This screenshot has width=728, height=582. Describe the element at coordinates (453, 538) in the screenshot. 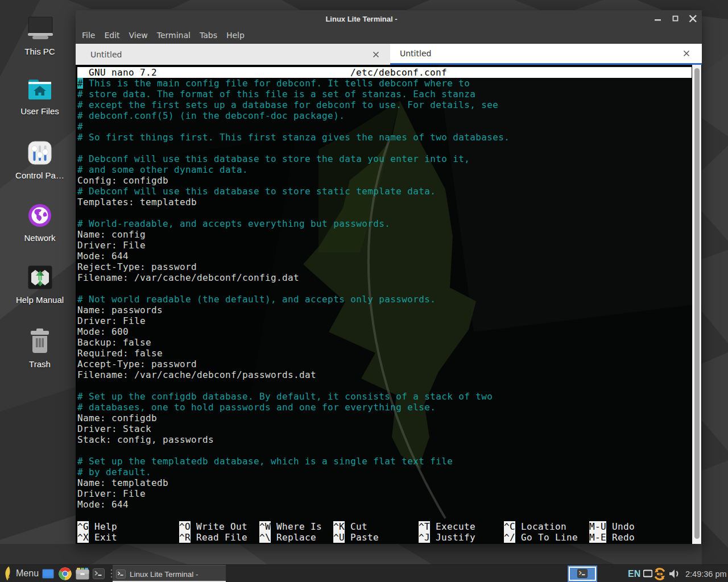

I see `nano-shortcut-label: Justify` at that location.